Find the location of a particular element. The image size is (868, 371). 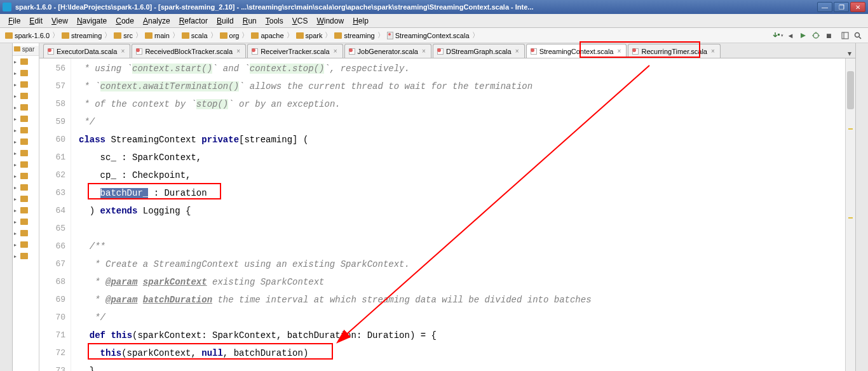

debug-button is located at coordinates (816, 36).